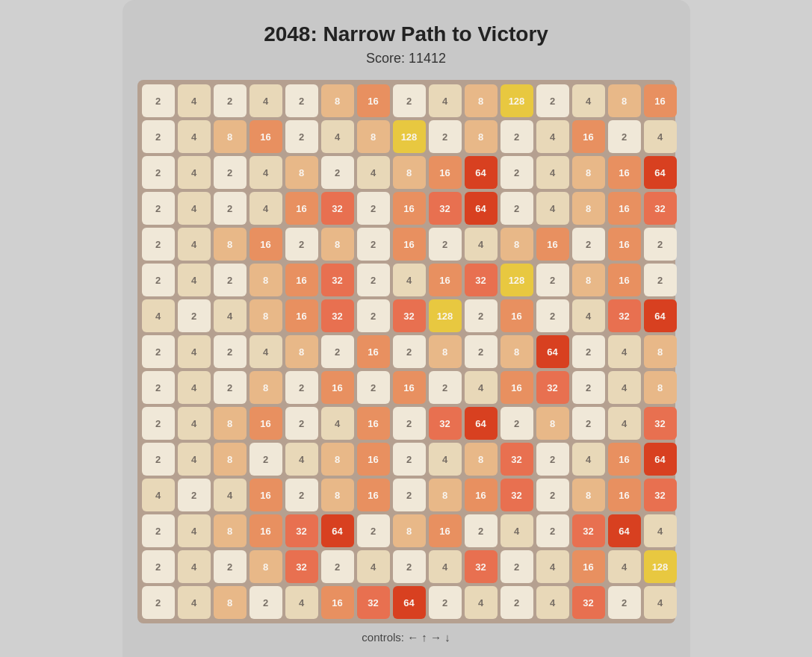 Image resolution: width=812 pixels, height=657 pixels. I want to click on score-display: Score: 11412, so click(406, 58).